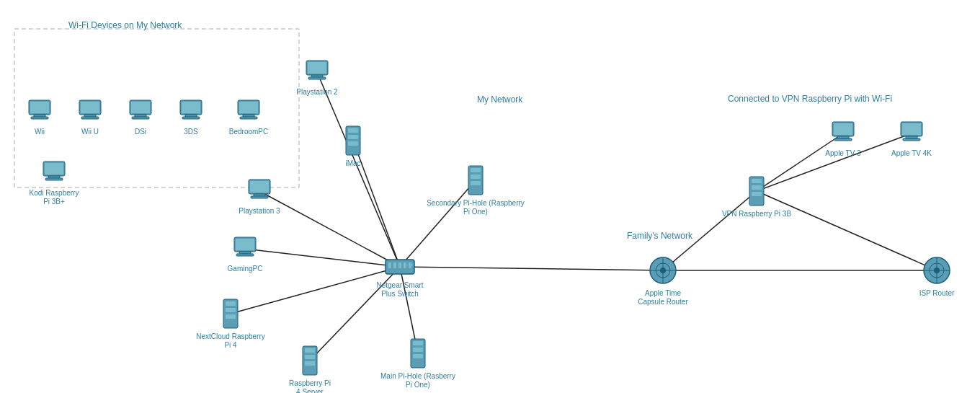 This screenshot has width=980, height=393. What do you see at coordinates (249, 131) in the screenshot?
I see `svg-text: BedroomPC` at bounding box center [249, 131].